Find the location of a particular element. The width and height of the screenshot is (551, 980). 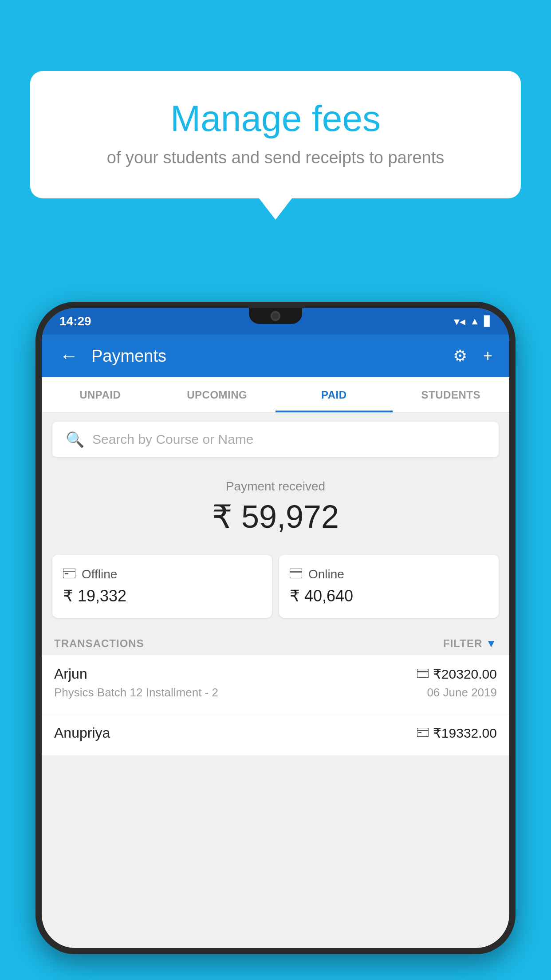

transaction-date-1: 06 June 2019 is located at coordinates (462, 692).